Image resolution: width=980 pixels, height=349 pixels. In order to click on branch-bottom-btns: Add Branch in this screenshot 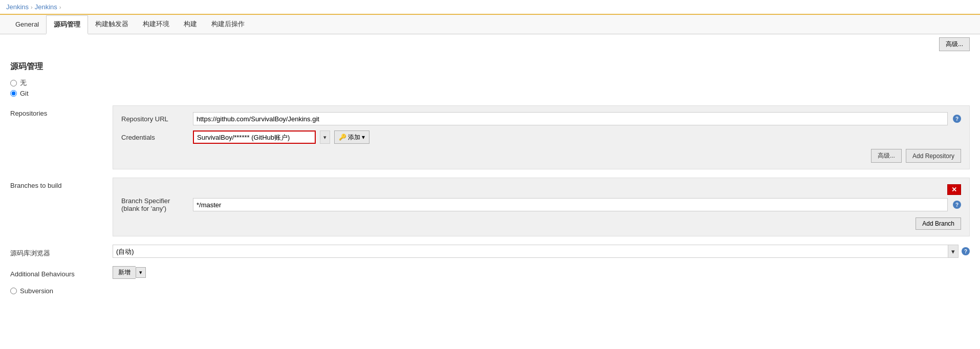, I will do `click(541, 224)`.